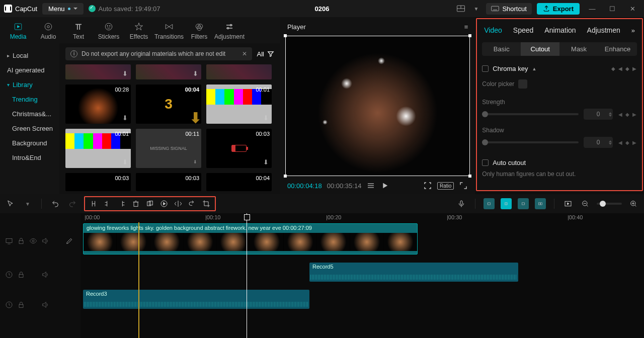 Image resolution: width=644 pixels, height=338 pixels. What do you see at coordinates (30, 55) in the screenshot?
I see `sidenav-local: ▸Local` at bounding box center [30, 55].